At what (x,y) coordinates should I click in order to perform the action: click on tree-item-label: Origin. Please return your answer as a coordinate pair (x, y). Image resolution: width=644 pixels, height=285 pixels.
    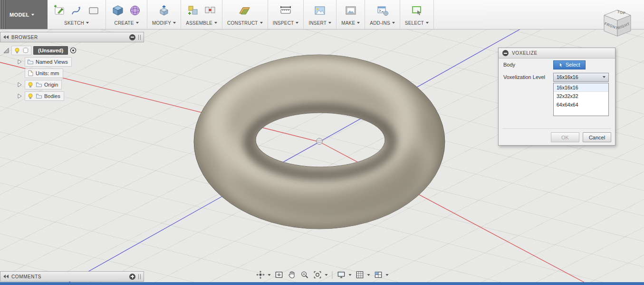
    Looking at the image, I should click on (51, 85).